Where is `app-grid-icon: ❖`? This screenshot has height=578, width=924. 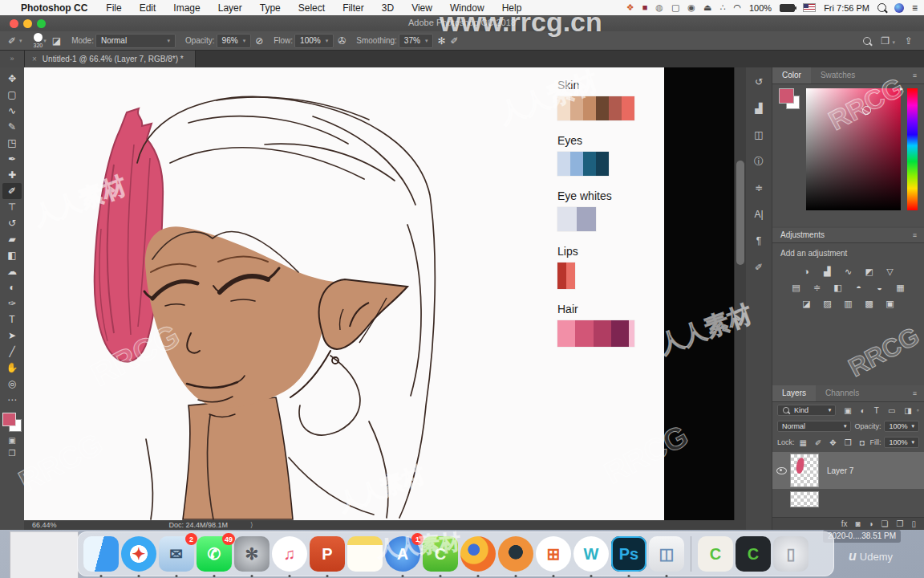
app-grid-icon: ❖ is located at coordinates (630, 8).